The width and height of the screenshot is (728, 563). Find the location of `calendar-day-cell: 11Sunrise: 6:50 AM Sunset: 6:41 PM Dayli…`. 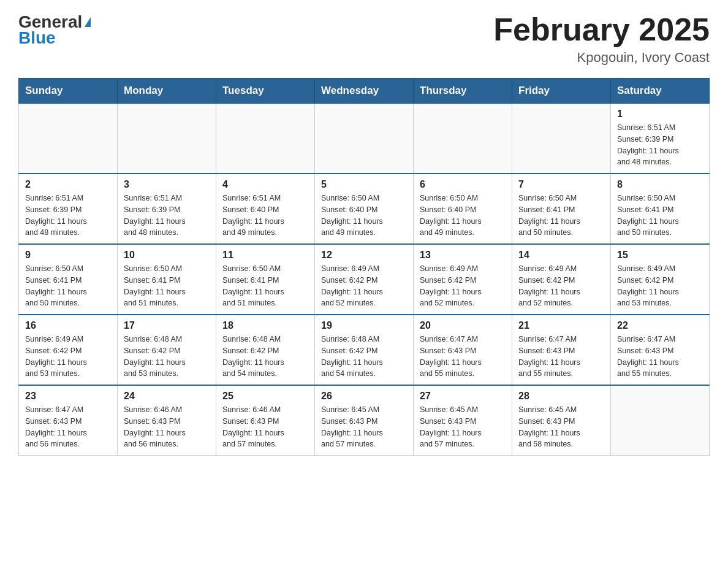

calendar-day-cell: 11Sunrise: 6:50 AM Sunset: 6:41 PM Dayli… is located at coordinates (266, 280).